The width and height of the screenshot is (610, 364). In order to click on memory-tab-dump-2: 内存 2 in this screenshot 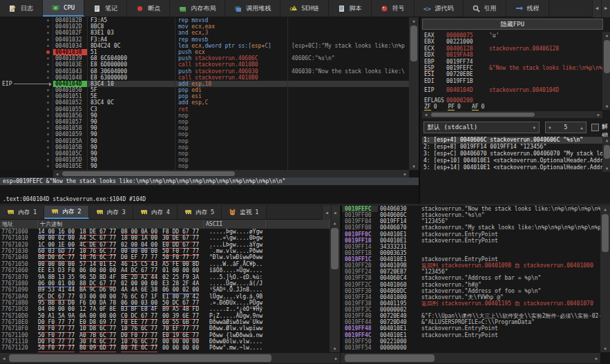, I will do `click(66, 213)`.